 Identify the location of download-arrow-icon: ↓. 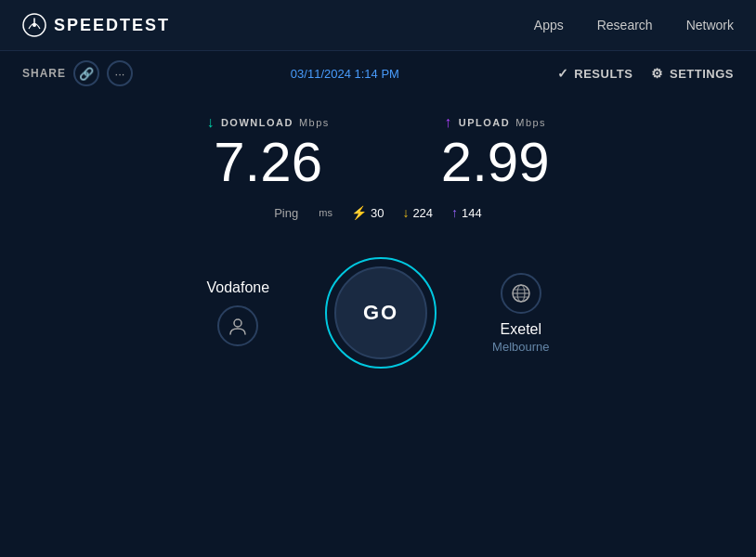
(211, 123).